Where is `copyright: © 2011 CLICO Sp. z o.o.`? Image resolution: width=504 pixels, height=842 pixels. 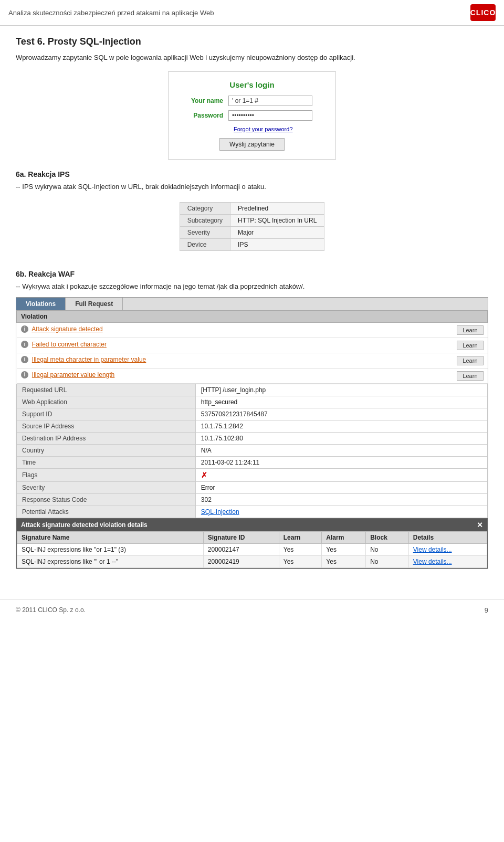
copyright: © 2011 CLICO Sp. z o.o. is located at coordinates (50, 610).